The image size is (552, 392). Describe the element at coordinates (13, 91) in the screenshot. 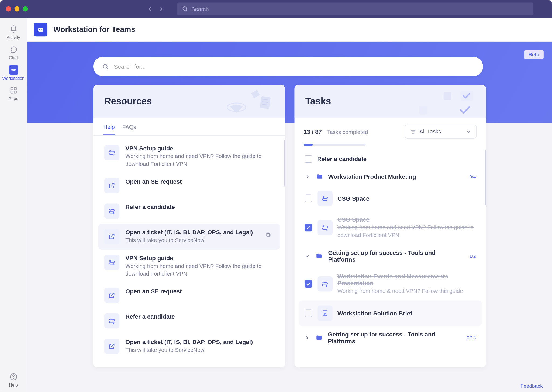

I see `apps-icon` at that location.